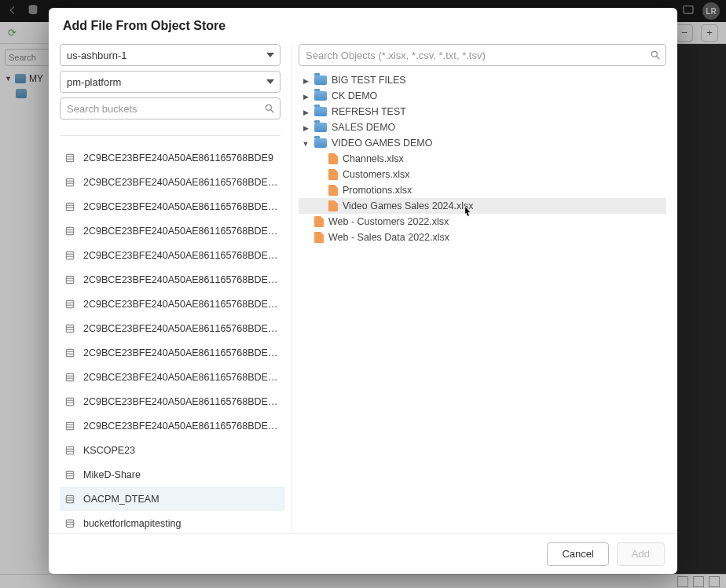 The image size is (726, 588). I want to click on bucket-name: 2C9BCE23BFE240A50AE861165768BDE9_other, so click(182, 329).